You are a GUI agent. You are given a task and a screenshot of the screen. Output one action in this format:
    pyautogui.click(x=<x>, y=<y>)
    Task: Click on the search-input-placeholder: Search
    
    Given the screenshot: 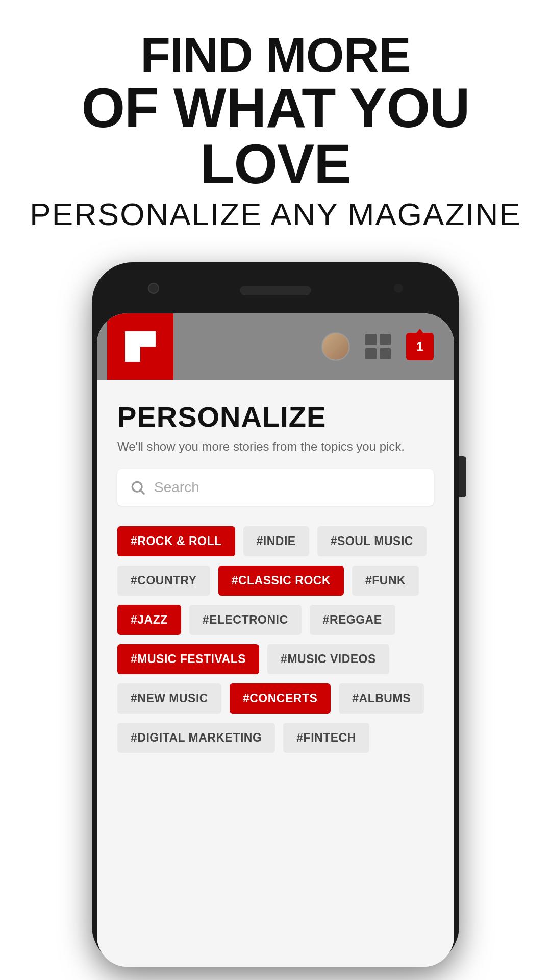 What is the action you would take?
    pyautogui.click(x=177, y=487)
    